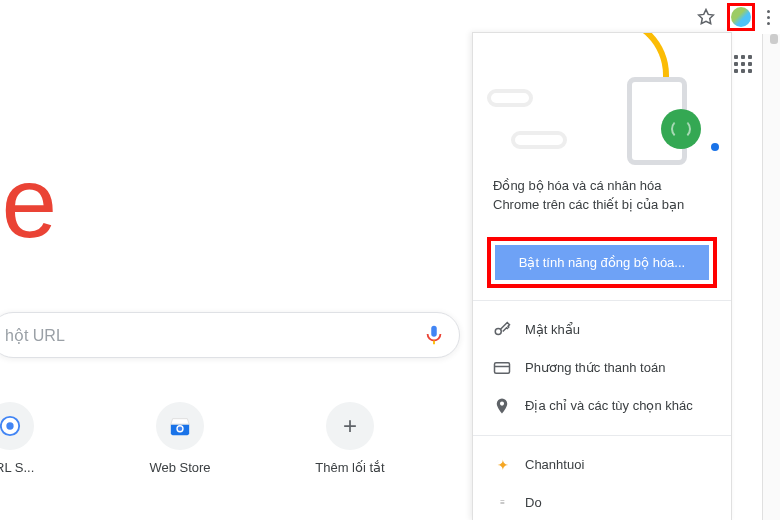  What do you see at coordinates (230, 335) in the screenshot?
I see `search-input: hột URL` at bounding box center [230, 335].